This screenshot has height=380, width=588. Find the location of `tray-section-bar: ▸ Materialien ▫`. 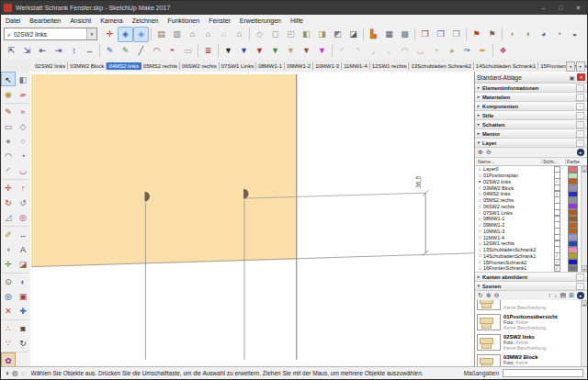

tray-section-bar: ▸ Materialien ▫ is located at coordinates (531, 97).